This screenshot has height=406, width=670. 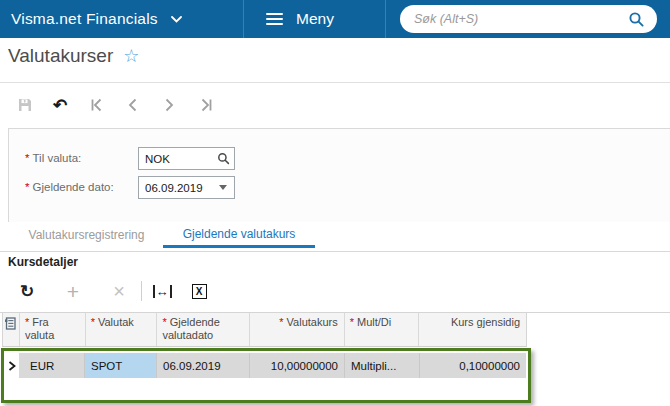 What do you see at coordinates (382, 330) in the screenshot?
I see `column-header-mult-div: *Mult/Di` at bounding box center [382, 330].